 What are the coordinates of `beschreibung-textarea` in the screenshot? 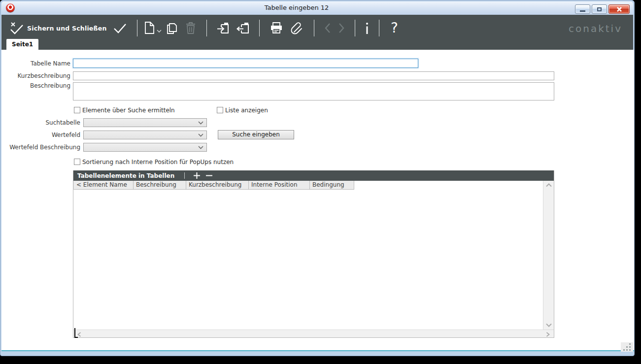 It's located at (313, 92).